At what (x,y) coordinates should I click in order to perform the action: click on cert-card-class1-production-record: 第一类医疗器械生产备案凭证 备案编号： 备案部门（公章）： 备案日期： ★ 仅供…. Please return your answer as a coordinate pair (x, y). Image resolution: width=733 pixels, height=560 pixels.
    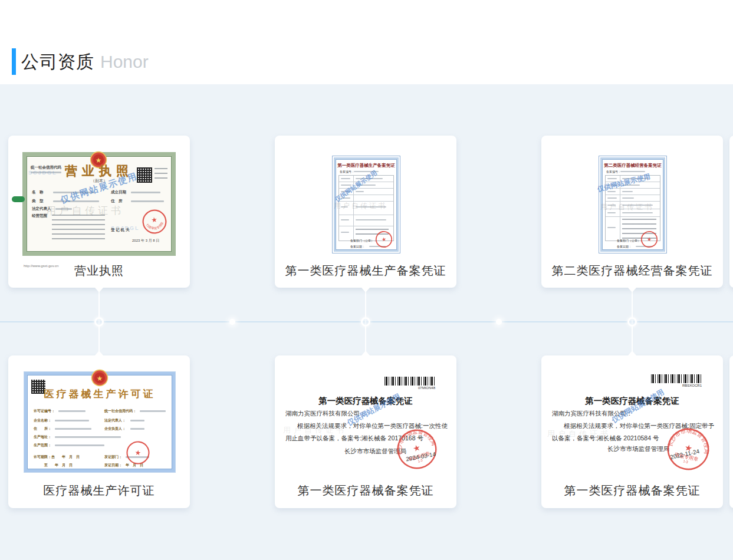
    Looking at the image, I should click on (366, 212).